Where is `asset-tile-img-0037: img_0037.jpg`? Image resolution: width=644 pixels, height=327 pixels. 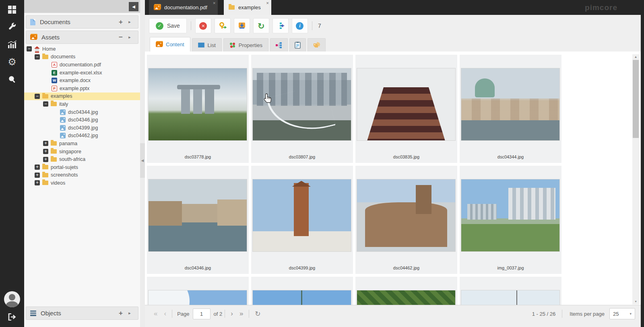 asset-tile-img-0037: img_0037.jpg is located at coordinates (510, 220).